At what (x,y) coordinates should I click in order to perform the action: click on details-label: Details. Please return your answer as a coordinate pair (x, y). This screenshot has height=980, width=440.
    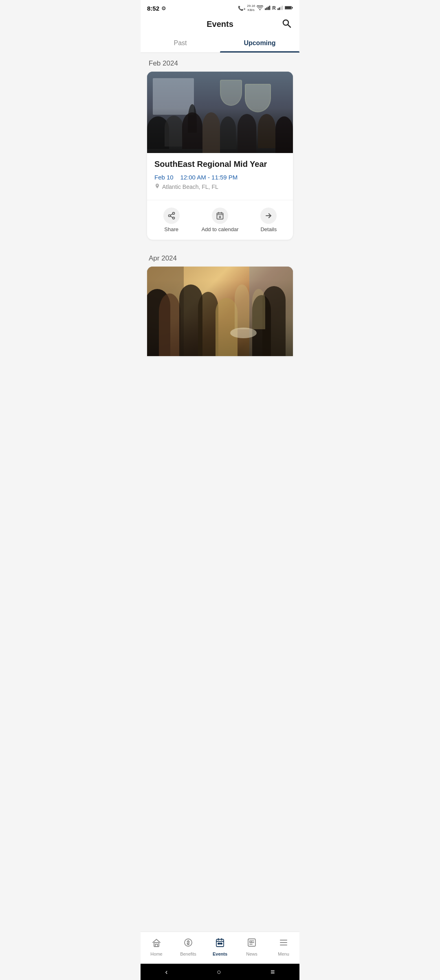
    Looking at the image, I should click on (268, 230).